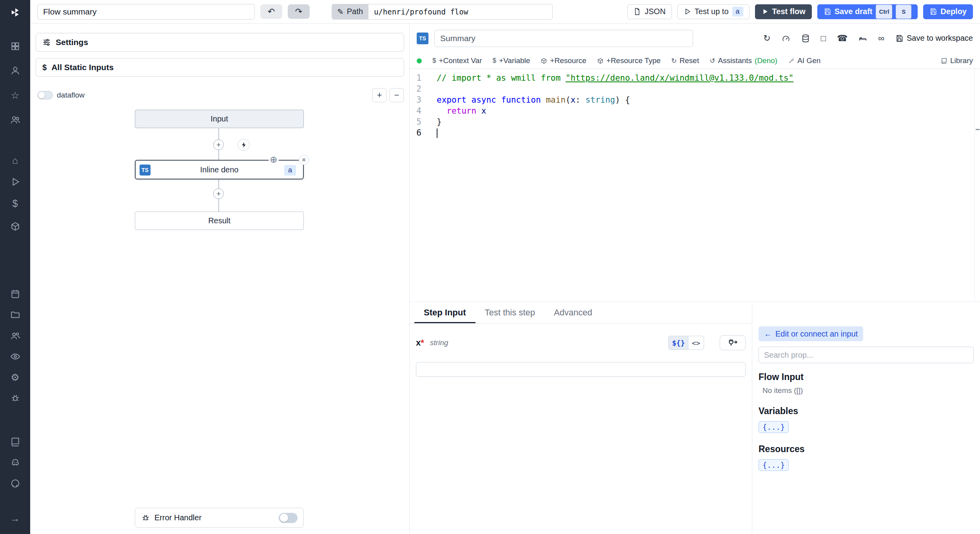 This screenshot has width=980, height=534. I want to click on step-summary-input, so click(564, 38).